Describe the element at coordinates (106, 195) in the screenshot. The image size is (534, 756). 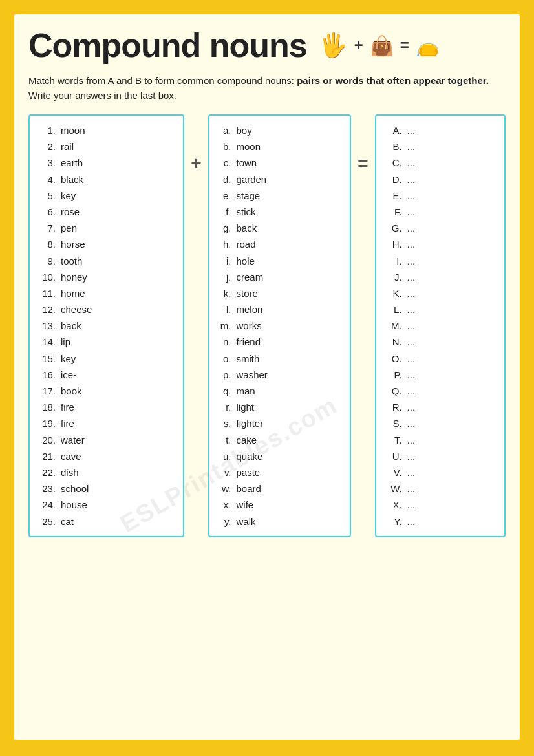
I see `list-item-a: 5.key` at that location.